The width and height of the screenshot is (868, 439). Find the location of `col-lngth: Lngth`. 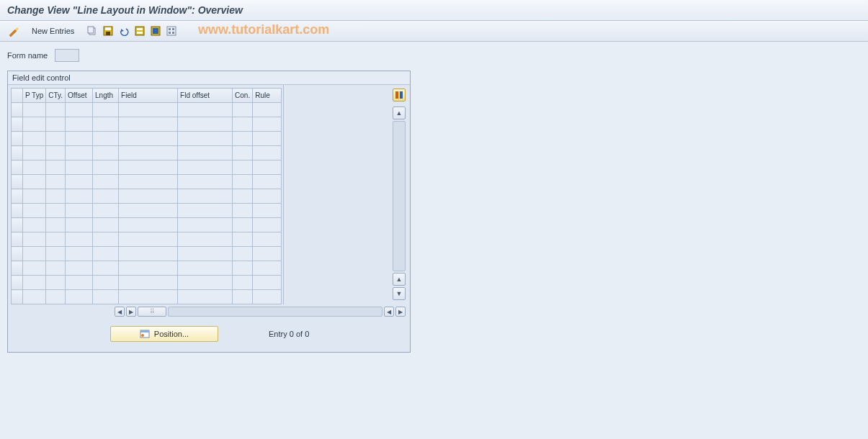

col-lngth: Lngth is located at coordinates (106, 96).